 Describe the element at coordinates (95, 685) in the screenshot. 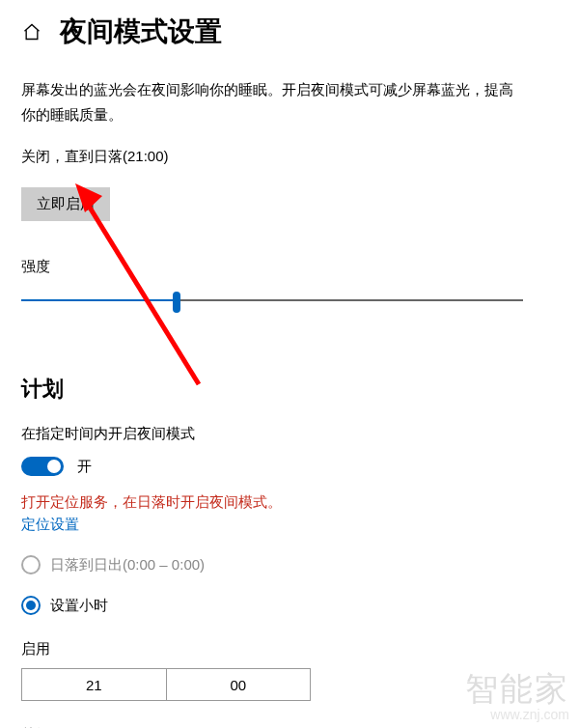

I see `turn-on-hour: 21` at that location.